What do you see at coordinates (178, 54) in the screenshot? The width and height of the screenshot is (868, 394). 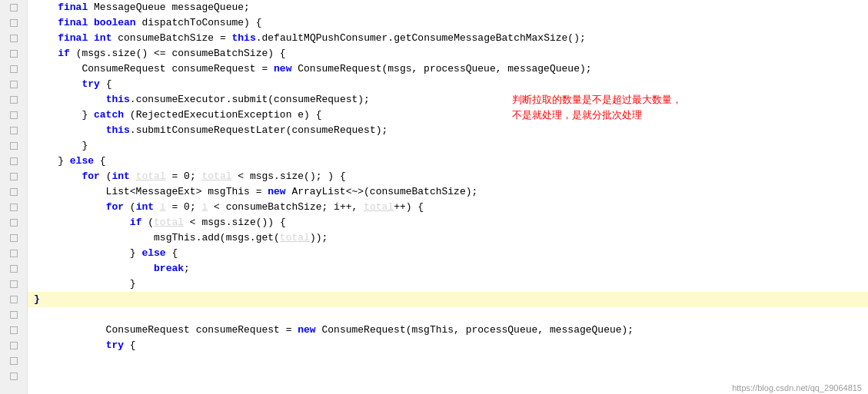 I see `code-token: (msgs.size() <= consumeBatchSize) {` at bounding box center [178, 54].